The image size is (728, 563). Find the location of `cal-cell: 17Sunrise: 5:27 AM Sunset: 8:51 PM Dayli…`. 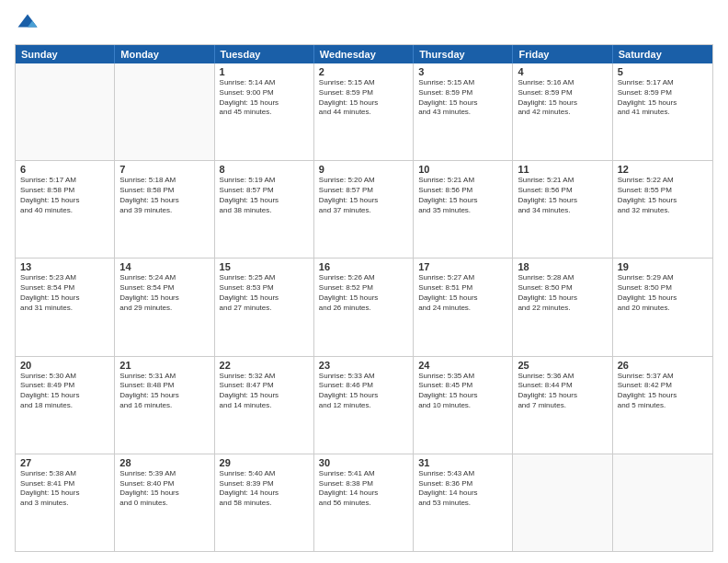

cal-cell: 17Sunrise: 5:27 AM Sunset: 8:51 PM Dayli… is located at coordinates (463, 307).